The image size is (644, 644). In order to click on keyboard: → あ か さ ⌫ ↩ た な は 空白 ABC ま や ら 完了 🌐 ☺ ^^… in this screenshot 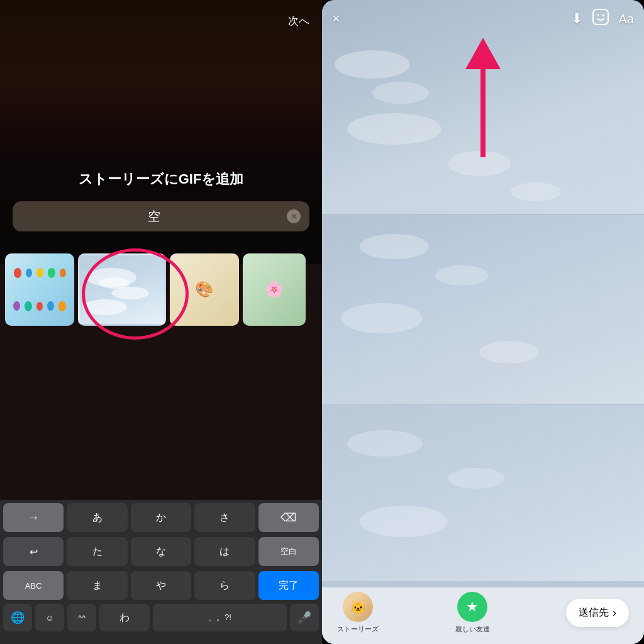, I will do `click(161, 572)`.